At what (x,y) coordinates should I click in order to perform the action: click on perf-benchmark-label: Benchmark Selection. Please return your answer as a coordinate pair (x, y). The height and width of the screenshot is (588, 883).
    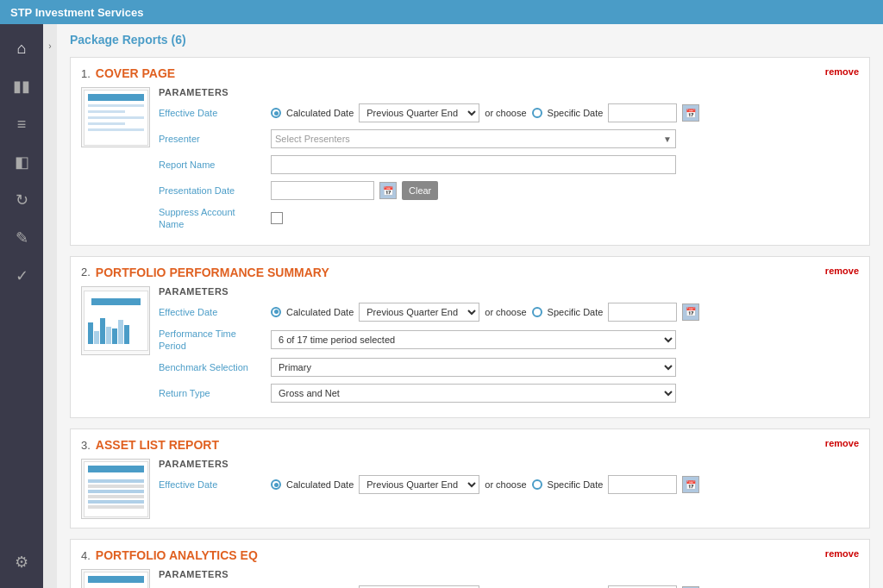
    Looking at the image, I should click on (215, 367).